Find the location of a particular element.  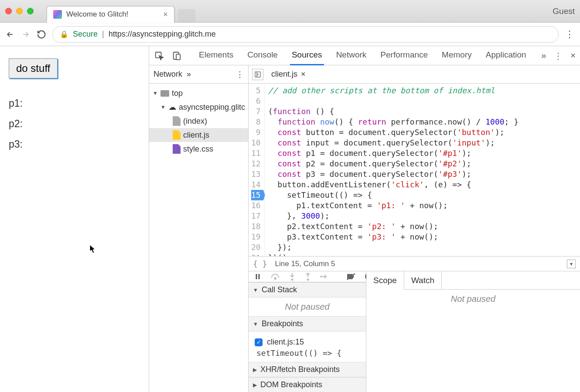

callstack-state: Not paused is located at coordinates (307, 307).